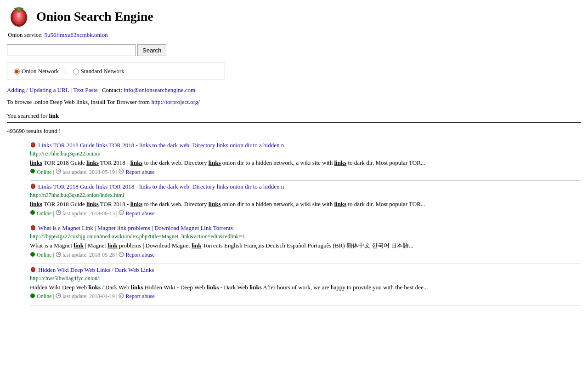  Describe the element at coordinates (99, 71) in the screenshot. I see `standard-network-option: Standard Network` at that location.